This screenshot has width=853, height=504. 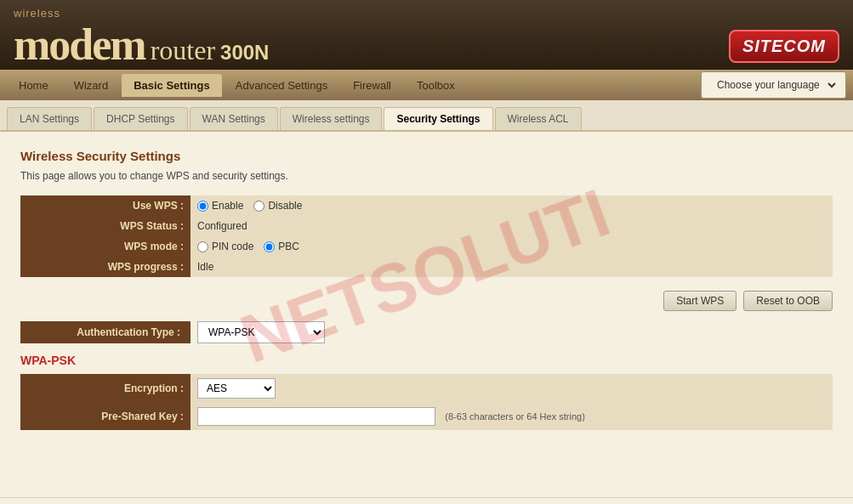 What do you see at coordinates (105, 246) in the screenshot?
I see `wps-mode-label: WPS mode :` at bounding box center [105, 246].